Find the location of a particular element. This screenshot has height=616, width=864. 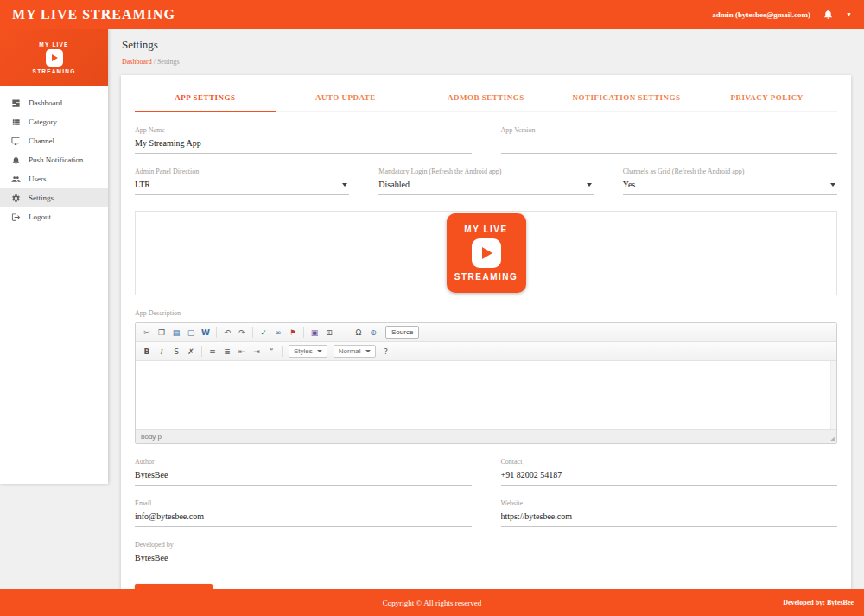

tab-admob-settings: ADMOB SETTINGS is located at coordinates (486, 98).